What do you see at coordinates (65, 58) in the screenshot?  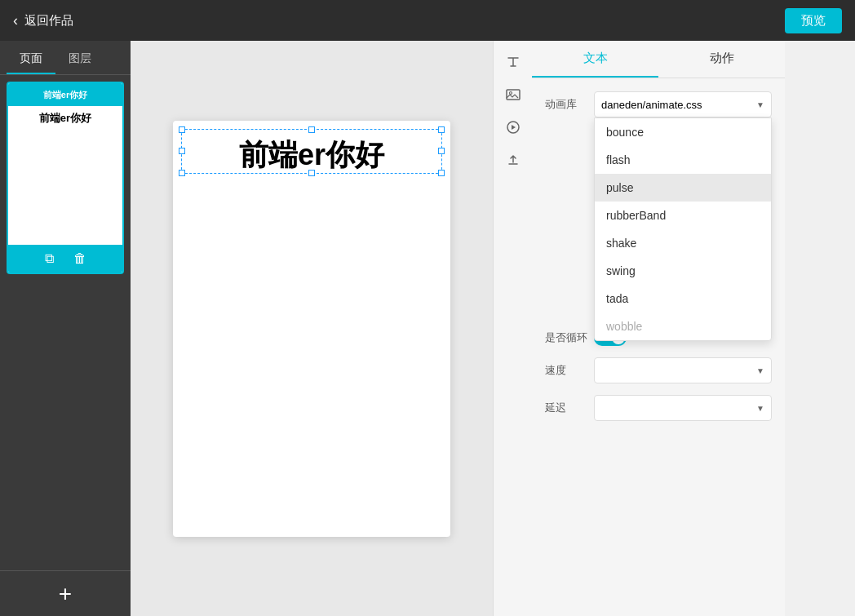 I see `sidebar-tabbar: 页面 图层` at bounding box center [65, 58].